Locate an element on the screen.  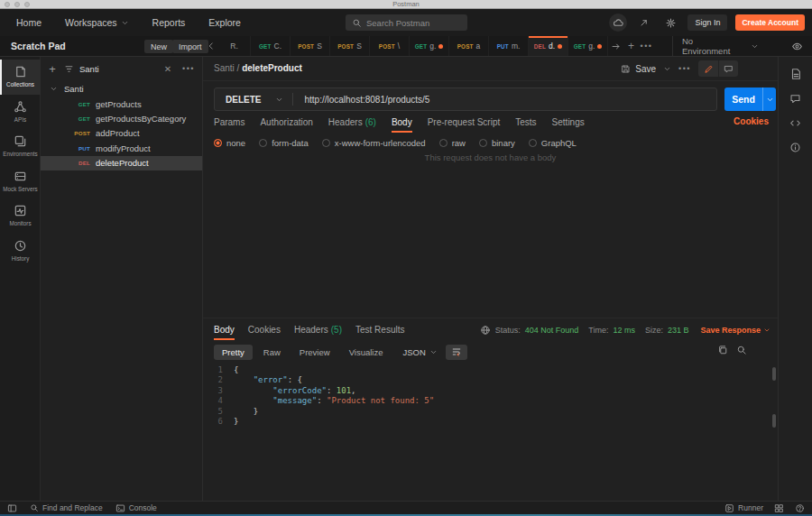
scroll-tabs-left-icon is located at coordinates (211, 46).